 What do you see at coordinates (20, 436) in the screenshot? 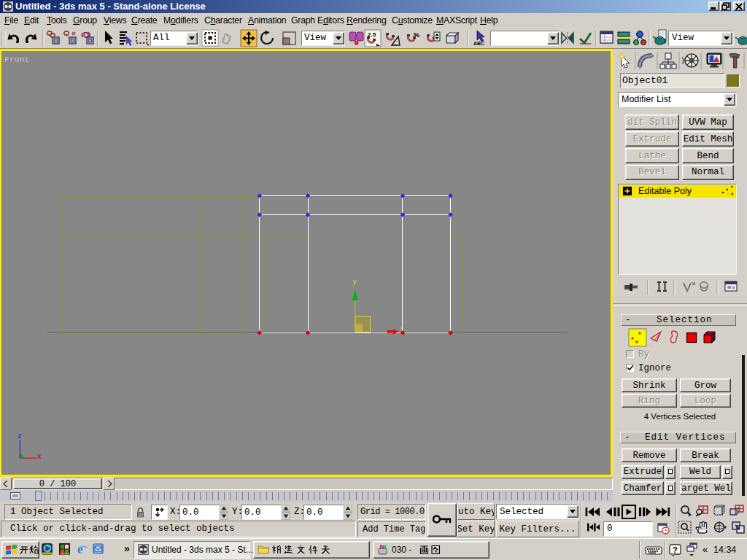
I see `svg-text: z` at bounding box center [20, 436].